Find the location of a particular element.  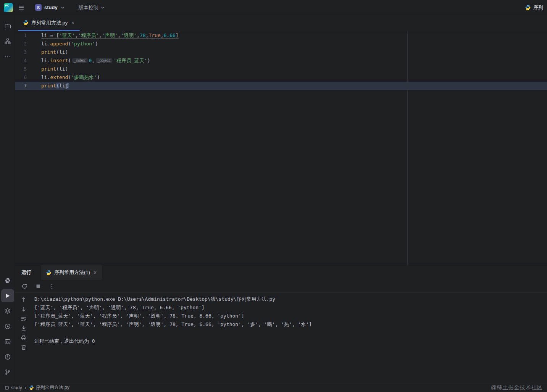

code-token: print is located at coordinates (49, 85).